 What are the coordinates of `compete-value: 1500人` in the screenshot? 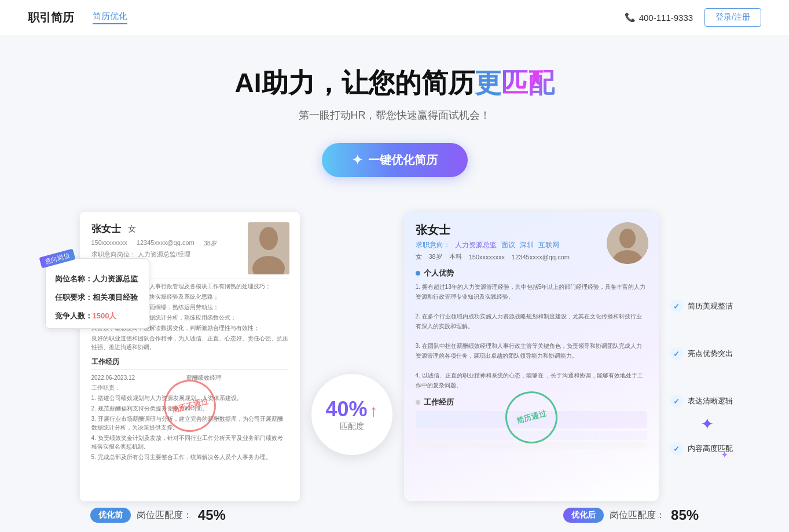 It's located at (105, 316).